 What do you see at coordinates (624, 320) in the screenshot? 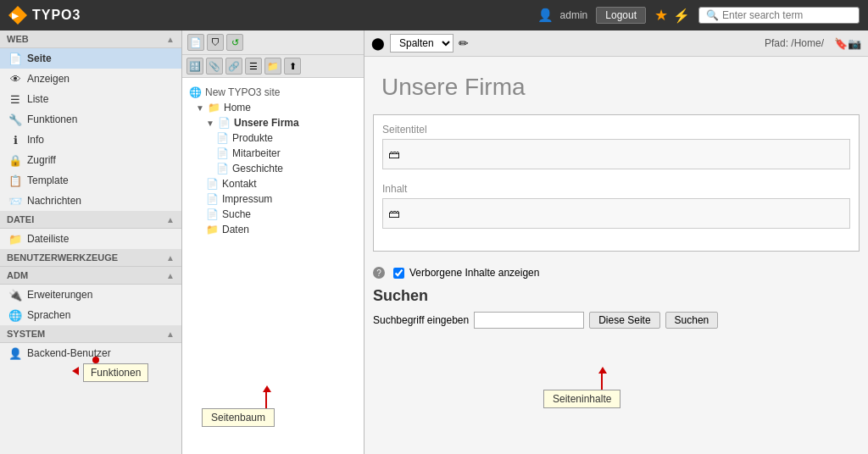
I see `diese-seite-button: Diese Seite` at bounding box center [624, 320].